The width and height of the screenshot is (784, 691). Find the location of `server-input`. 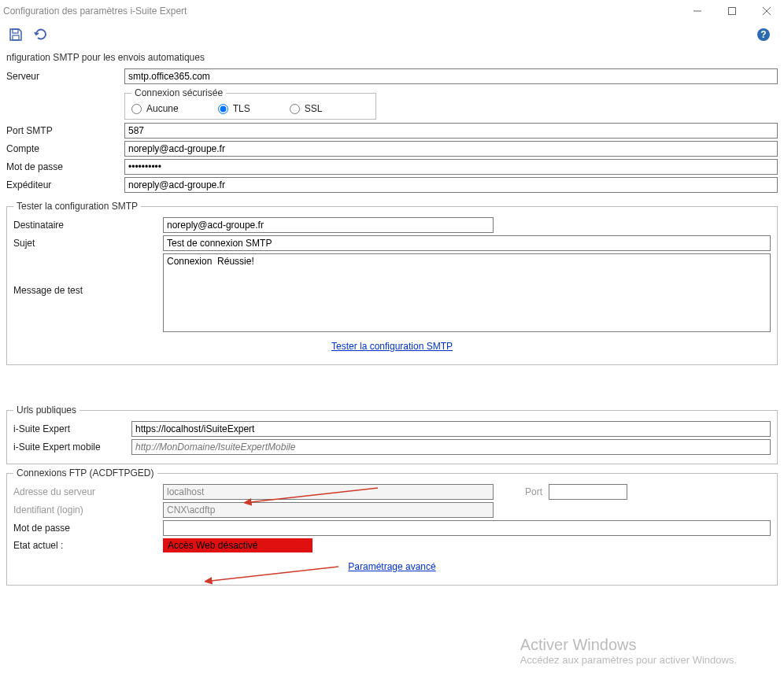

server-input is located at coordinates (451, 76).